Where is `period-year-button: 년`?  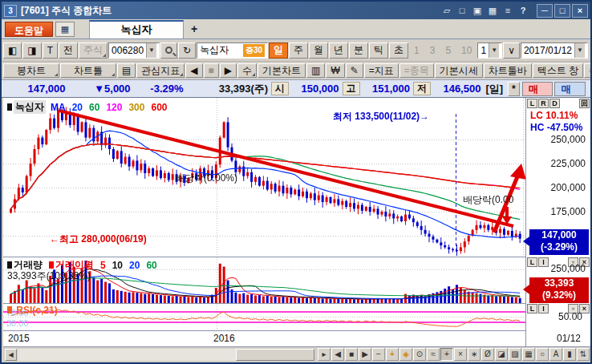
period-year-button: 년 is located at coordinates (339, 51).